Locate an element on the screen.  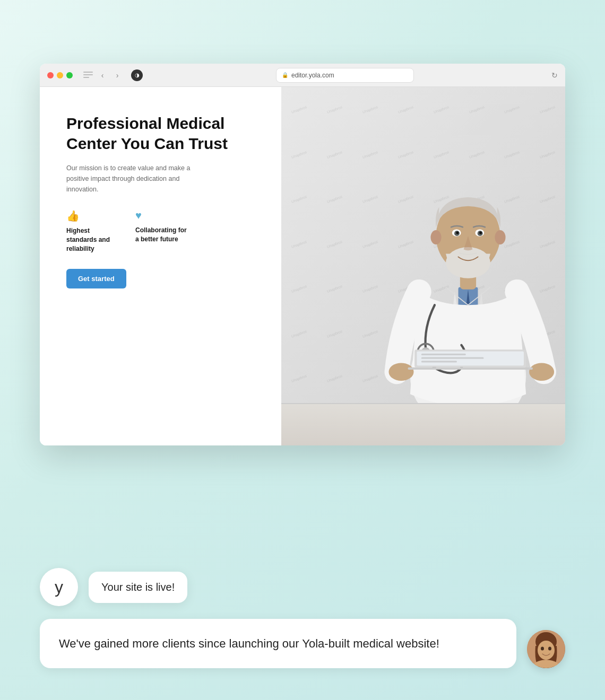
yola-initial: y is located at coordinates (59, 588).